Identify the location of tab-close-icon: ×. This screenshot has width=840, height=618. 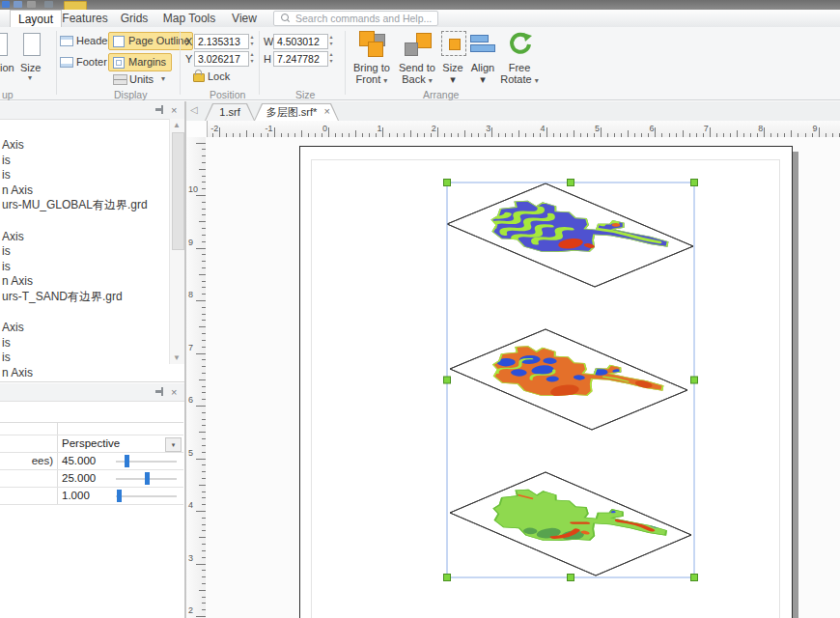
(327, 111).